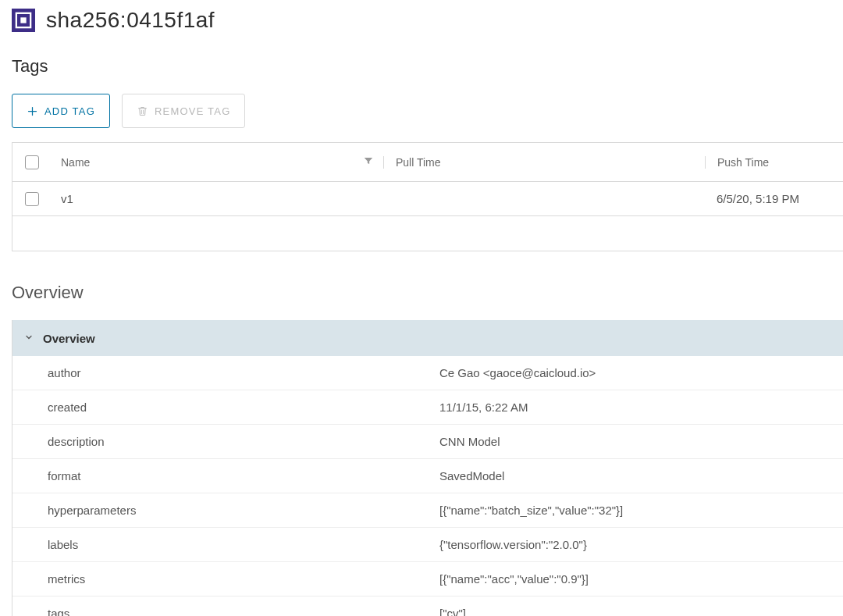 The image size is (843, 616). Describe the element at coordinates (418, 162) in the screenshot. I see `column-pull-time-header: Pull Time` at that location.